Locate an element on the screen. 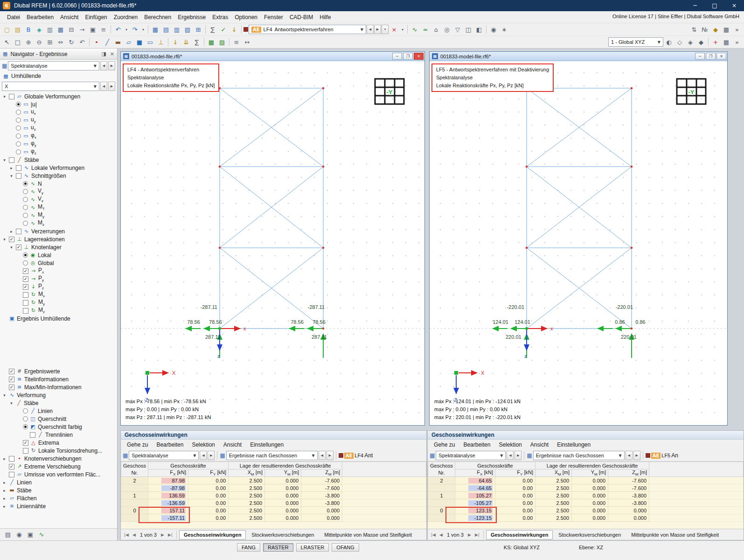 The image size is (744, 560). delete-results-icon: × is located at coordinates (394, 29).